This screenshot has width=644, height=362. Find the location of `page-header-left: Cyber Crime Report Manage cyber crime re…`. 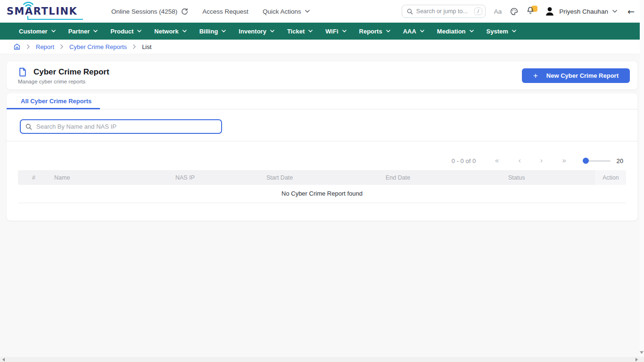

page-header-left: Cyber Crime Report Manage cyber crime re… is located at coordinates (64, 75).